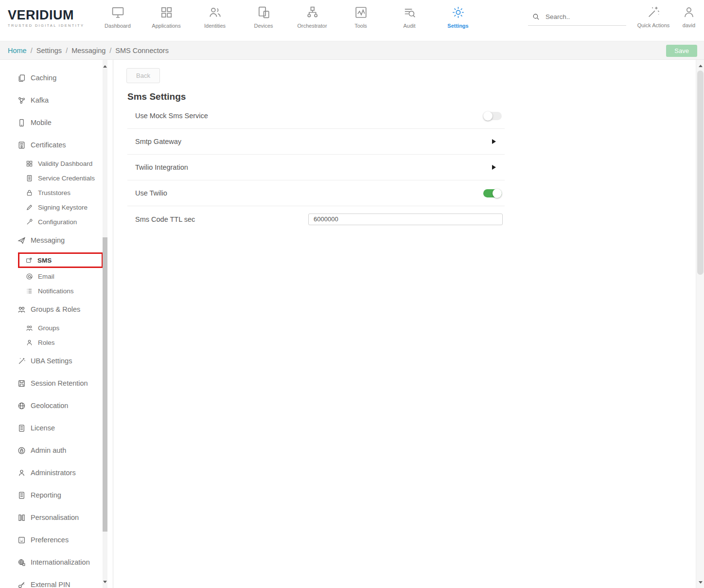 Image resolution: width=704 pixels, height=588 pixels. I want to click on tools-icon, so click(361, 13).